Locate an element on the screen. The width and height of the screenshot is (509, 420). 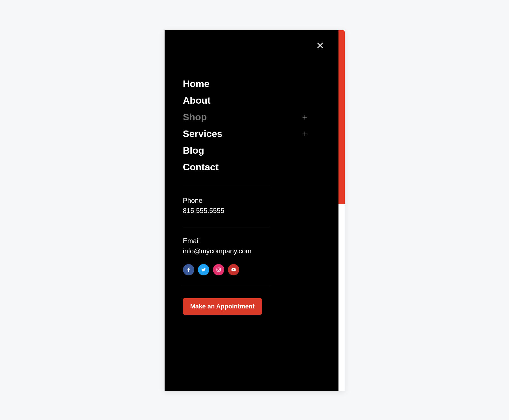
social-twitter-link is located at coordinates (204, 270).